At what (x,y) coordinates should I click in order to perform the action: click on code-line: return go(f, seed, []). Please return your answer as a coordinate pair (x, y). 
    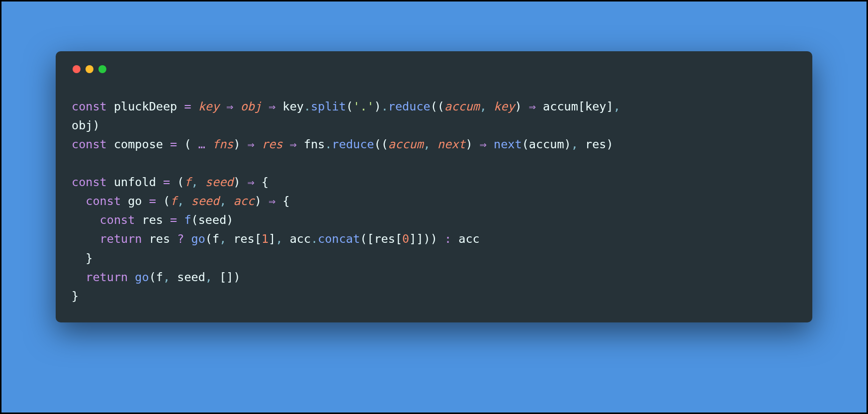
    Looking at the image, I should click on (434, 277).